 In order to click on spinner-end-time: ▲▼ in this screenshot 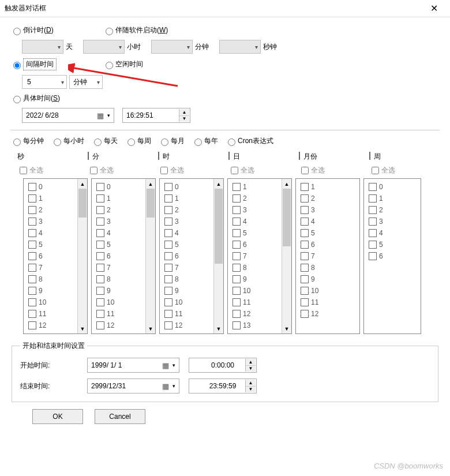, I will do `click(250, 386)`.